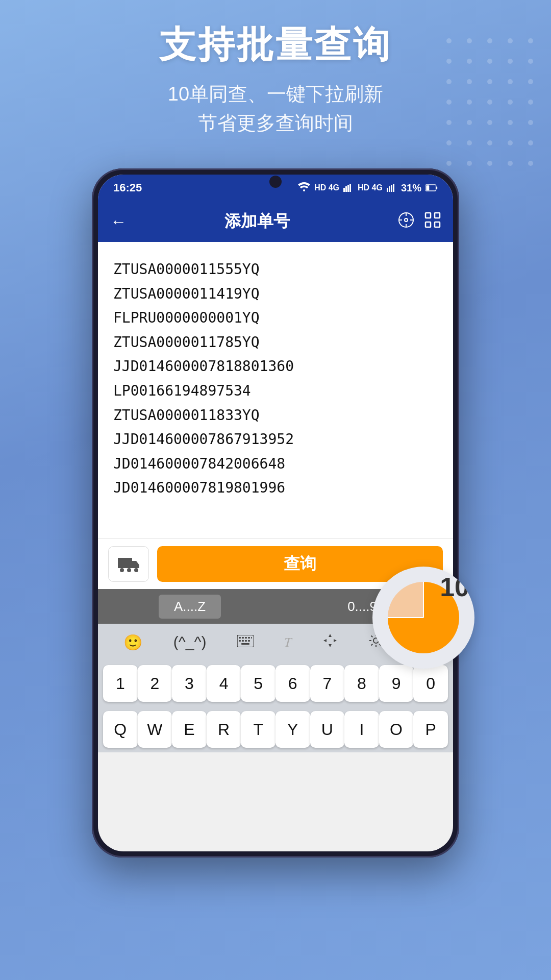 This screenshot has height=980, width=551. Describe the element at coordinates (276, 79) in the screenshot. I see `top-section: 支持批量查询 10单同查、一键下拉刷新 节省更多查询时间` at that location.